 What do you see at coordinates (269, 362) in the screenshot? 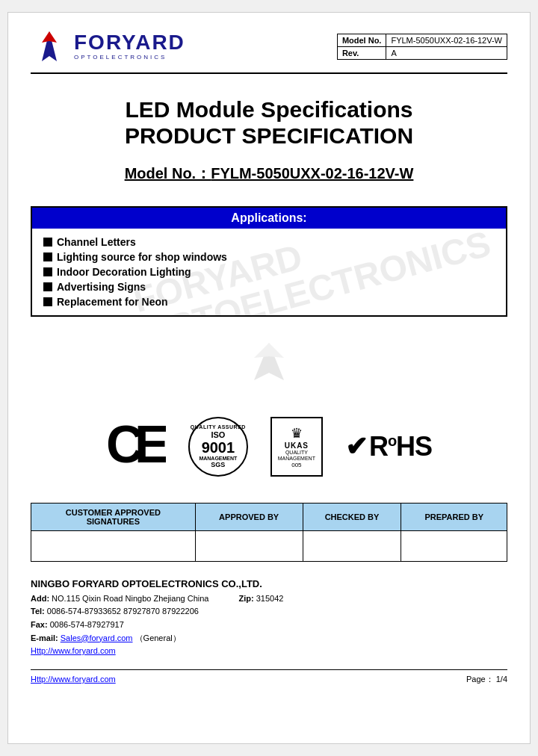
I see `mid-watermark-svg` at bounding box center [269, 362].